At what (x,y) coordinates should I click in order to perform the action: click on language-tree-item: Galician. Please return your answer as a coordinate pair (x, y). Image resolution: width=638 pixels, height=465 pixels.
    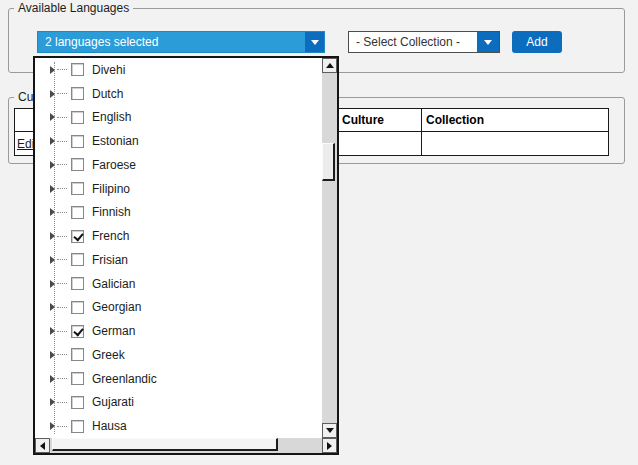
    Looking at the image, I should click on (178, 284).